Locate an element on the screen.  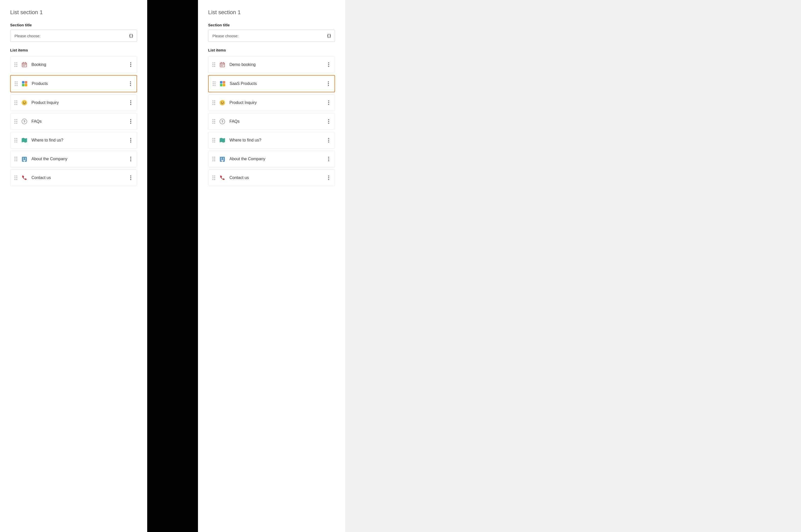
left-panel-title: List section 1 is located at coordinates (74, 12).